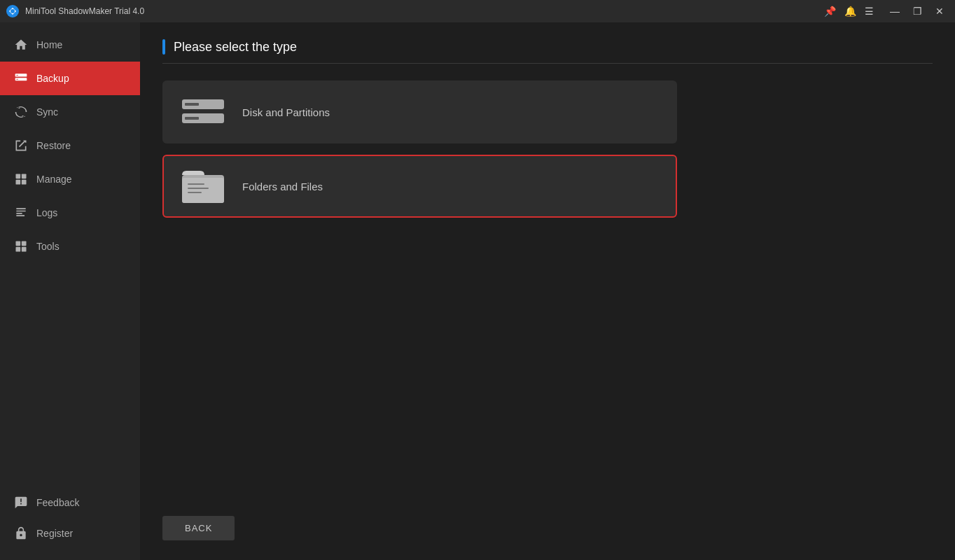 The height and width of the screenshot is (560, 955). What do you see at coordinates (870, 11) in the screenshot?
I see `menu-icon: ☰` at bounding box center [870, 11].